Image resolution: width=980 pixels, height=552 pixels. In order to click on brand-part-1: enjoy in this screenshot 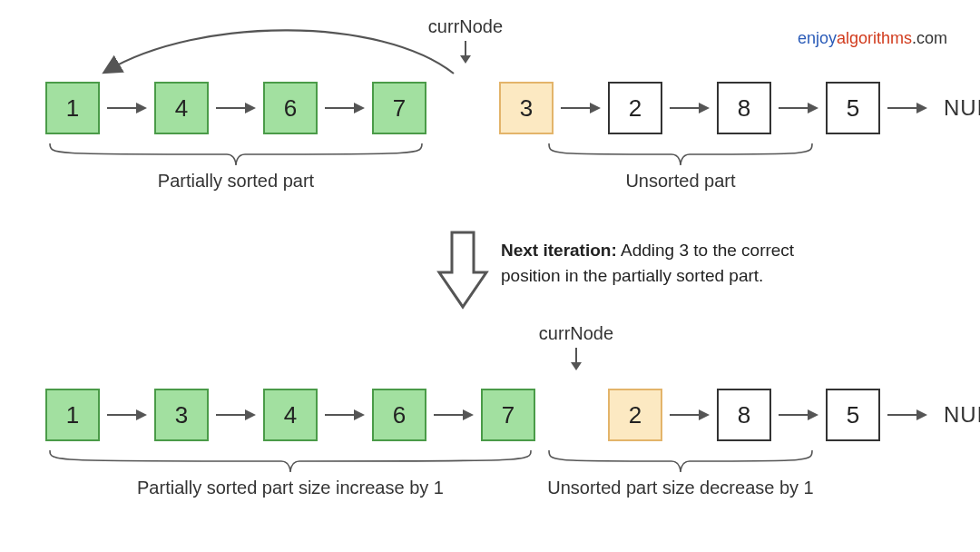, I will do `click(817, 38)`.